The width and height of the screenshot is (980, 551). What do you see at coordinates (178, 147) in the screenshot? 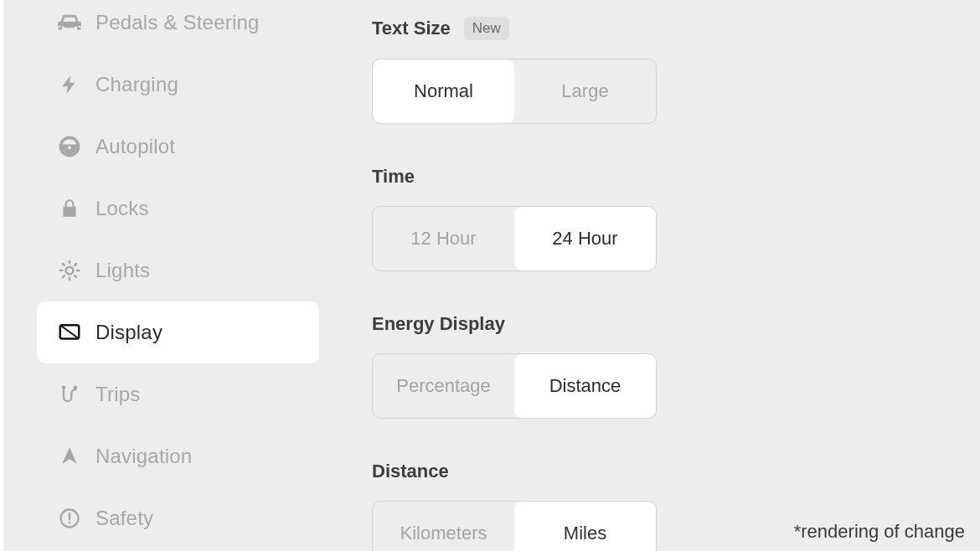
I see `sidebar-item-autopilot: Autopilot` at bounding box center [178, 147].